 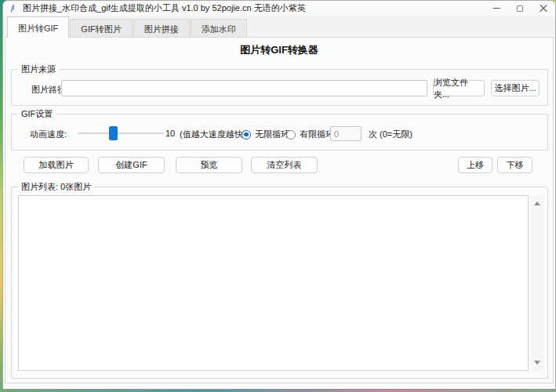 I want to click on create-gif-button: 创建GIF, so click(x=132, y=165).